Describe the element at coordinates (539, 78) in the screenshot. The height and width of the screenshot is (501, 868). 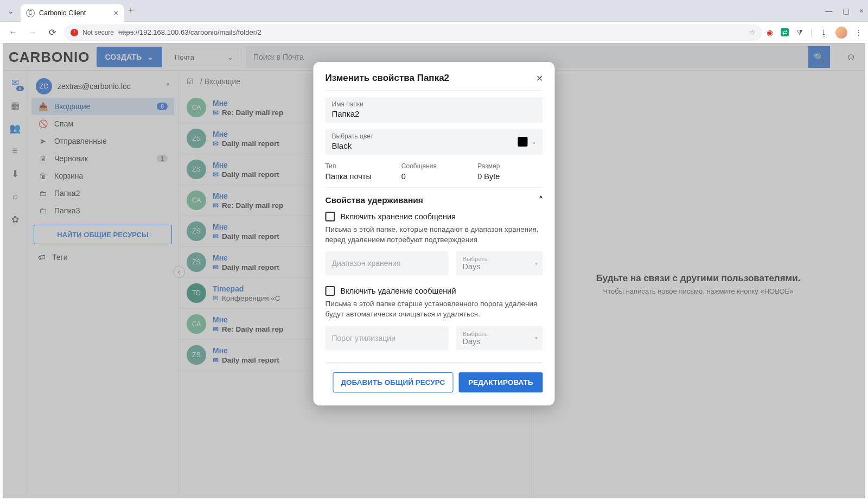
I see `close-icon: ✕` at that location.